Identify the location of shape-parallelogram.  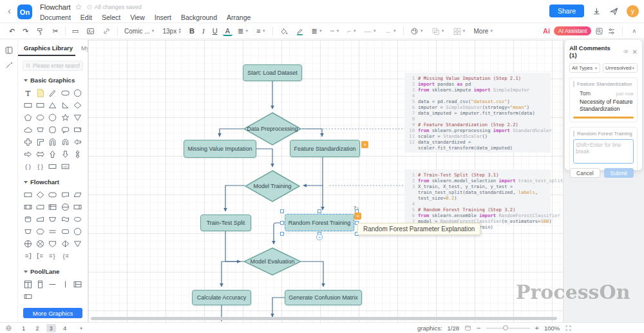
(77, 195).